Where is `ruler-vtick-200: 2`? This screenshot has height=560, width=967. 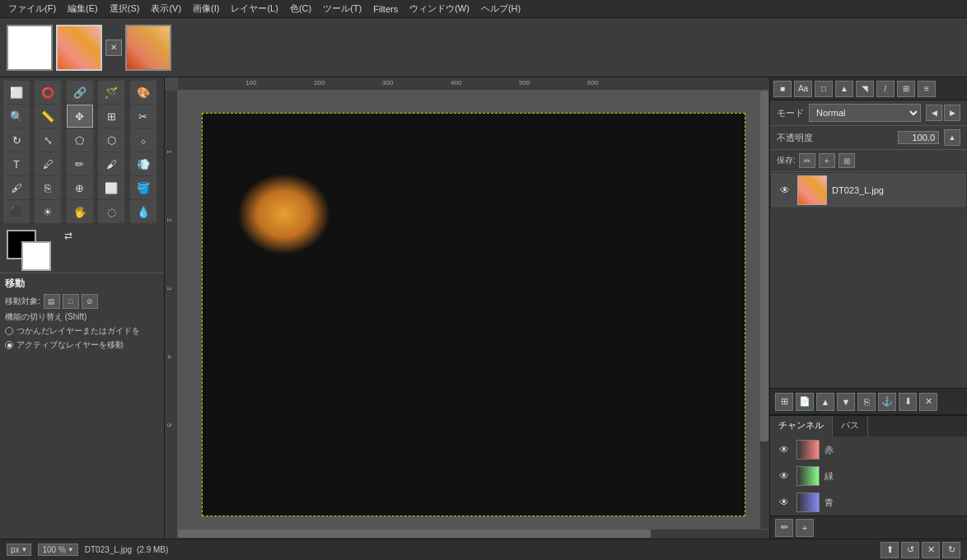
ruler-vtick-200: 2 is located at coordinates (170, 220).